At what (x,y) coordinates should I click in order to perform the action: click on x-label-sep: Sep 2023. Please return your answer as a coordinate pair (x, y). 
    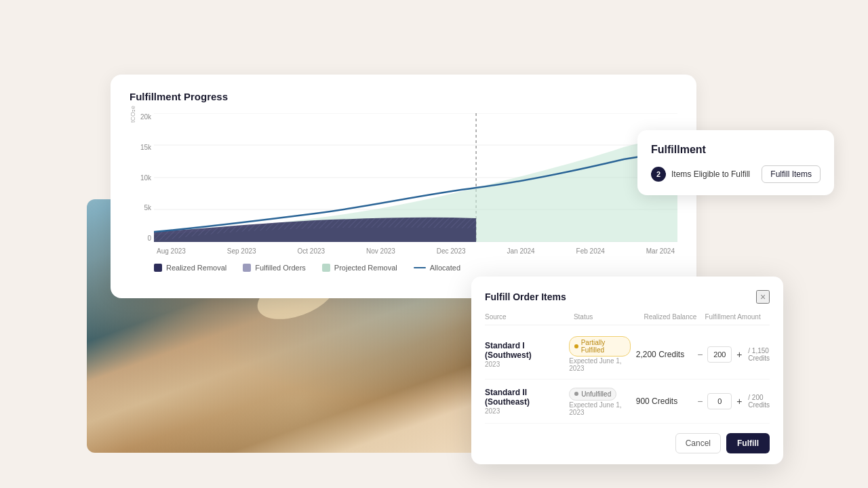
    Looking at the image, I should click on (241, 251).